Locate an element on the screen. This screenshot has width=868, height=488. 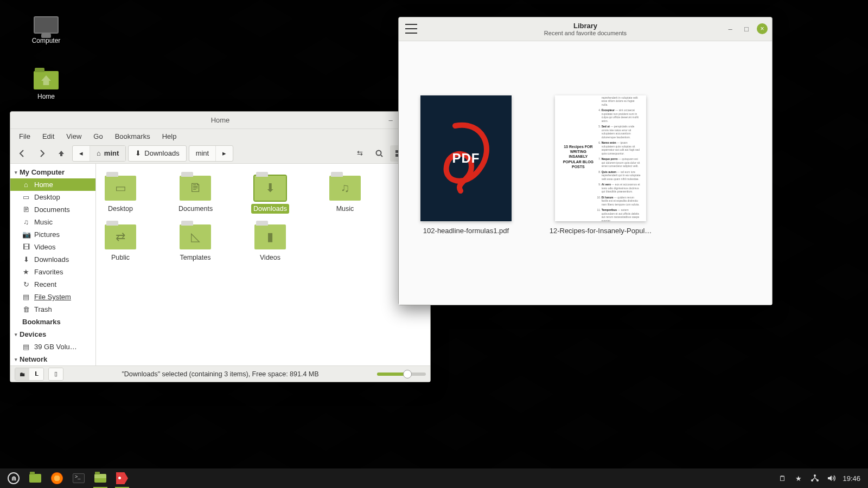
maximize-button: □ is located at coordinates (746, 29).